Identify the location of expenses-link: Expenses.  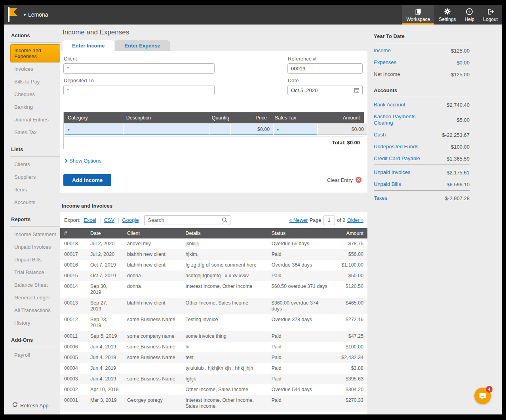
(385, 62).